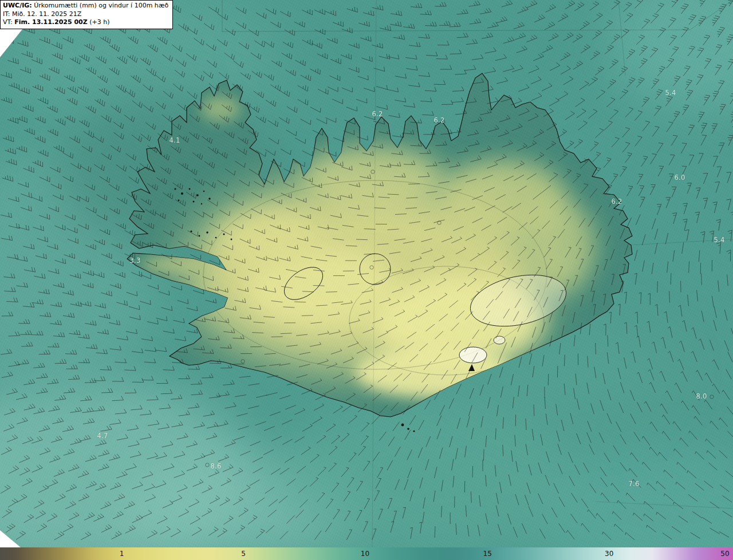 The width and height of the screenshot is (733, 560). What do you see at coordinates (488, 554) in the screenshot?
I see `colorbar-tick-label: 15` at bounding box center [488, 554].